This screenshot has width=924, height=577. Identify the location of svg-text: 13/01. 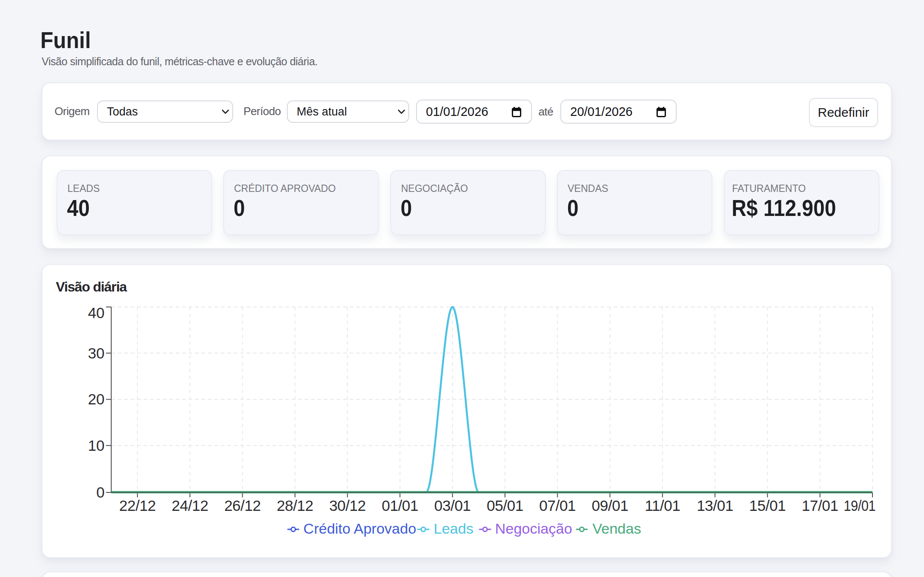
(715, 506).